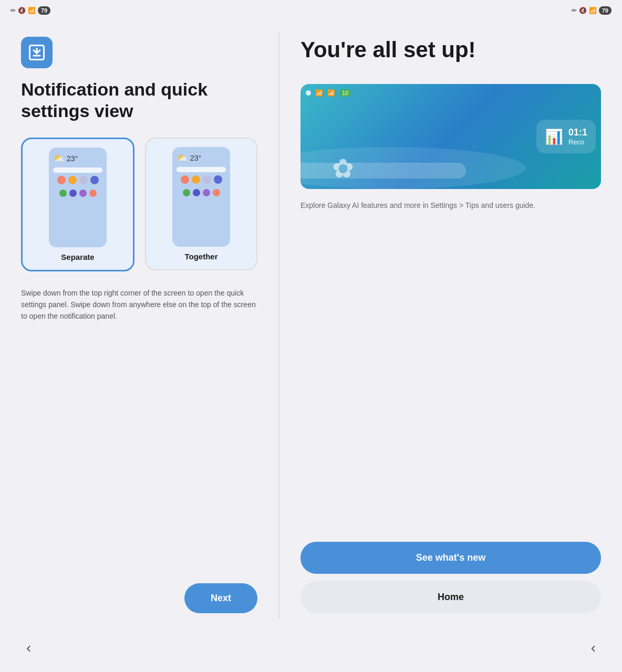 The width and height of the screenshot is (622, 672). What do you see at coordinates (201, 158) in the screenshot?
I see `phone-weather-together: ⛅ 23°` at bounding box center [201, 158].